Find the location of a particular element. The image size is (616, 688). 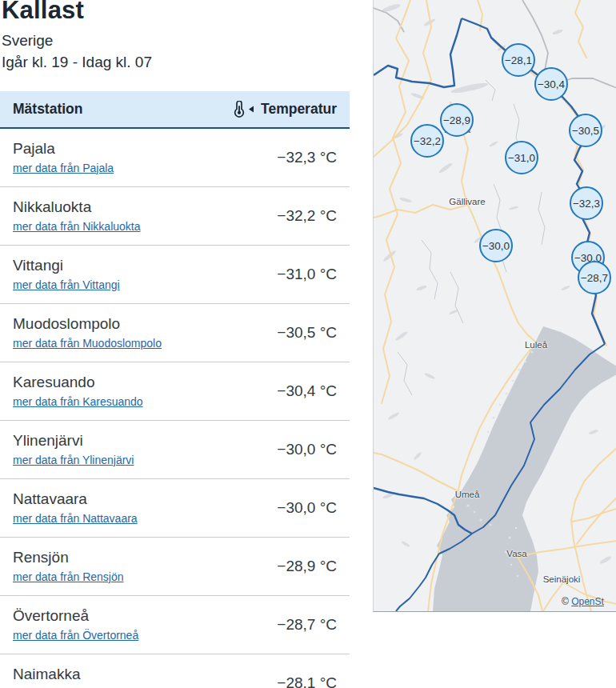

station-name: Nikkaluokta is located at coordinates (77, 208).